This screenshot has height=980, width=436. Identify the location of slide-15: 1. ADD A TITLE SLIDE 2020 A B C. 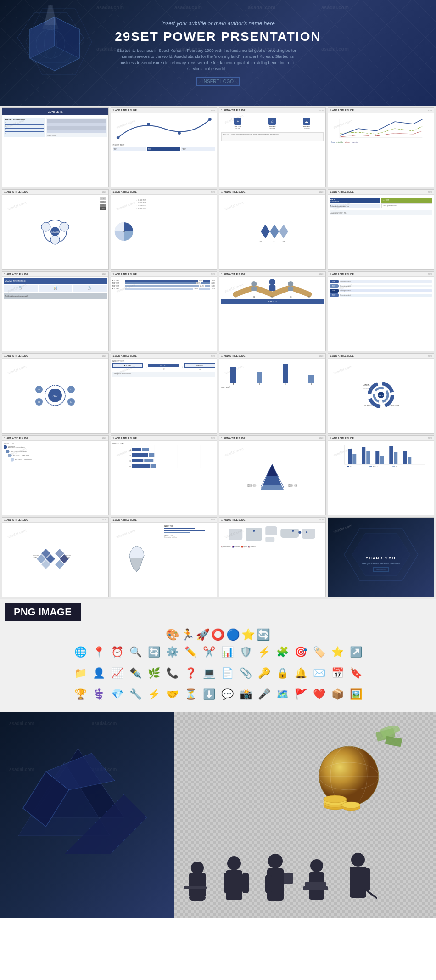
(273, 393).